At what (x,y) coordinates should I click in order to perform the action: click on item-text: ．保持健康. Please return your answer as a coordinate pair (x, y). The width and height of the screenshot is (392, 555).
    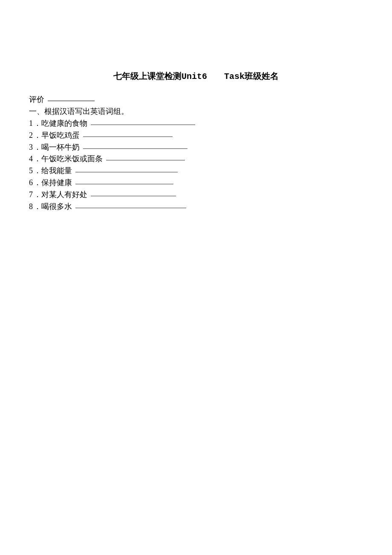
    Looking at the image, I should click on (53, 183).